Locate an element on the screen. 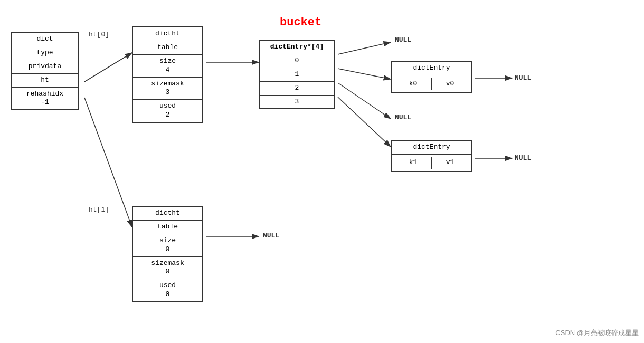 The image size is (644, 343). dictht-top-table: table is located at coordinates (168, 48).